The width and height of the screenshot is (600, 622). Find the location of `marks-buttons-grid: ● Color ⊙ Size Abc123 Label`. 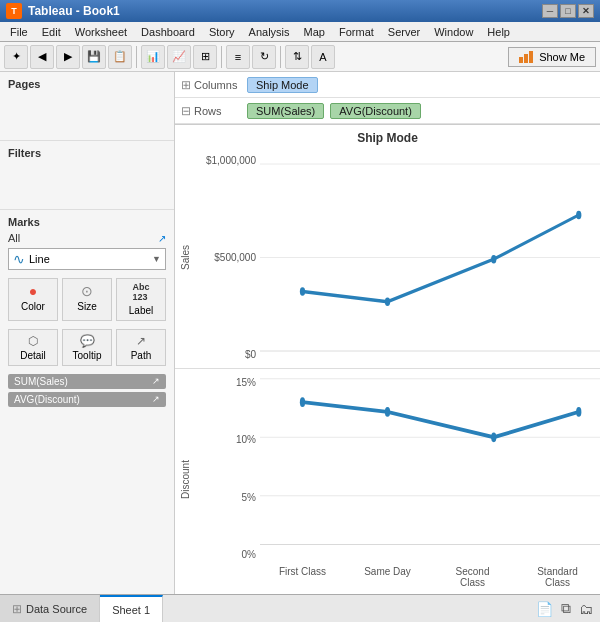

marks-buttons-grid: ● Color ⊙ Size Abc123 Label is located at coordinates (87, 300).